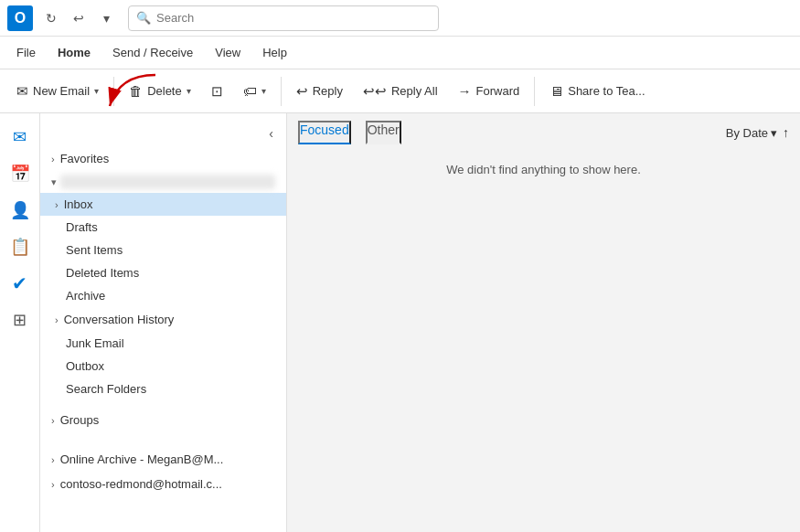  I want to click on forward-icon: →, so click(464, 91).